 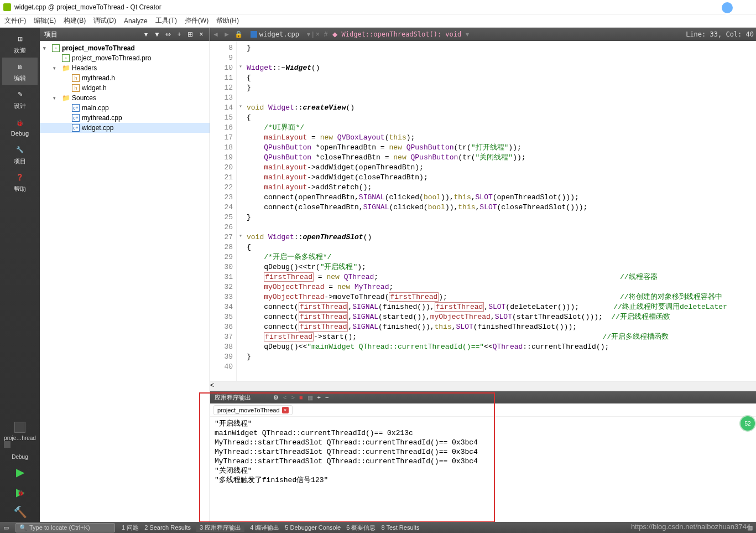 What do you see at coordinates (483, 386) in the screenshot?
I see `h-scrollbar: <` at bounding box center [483, 386].